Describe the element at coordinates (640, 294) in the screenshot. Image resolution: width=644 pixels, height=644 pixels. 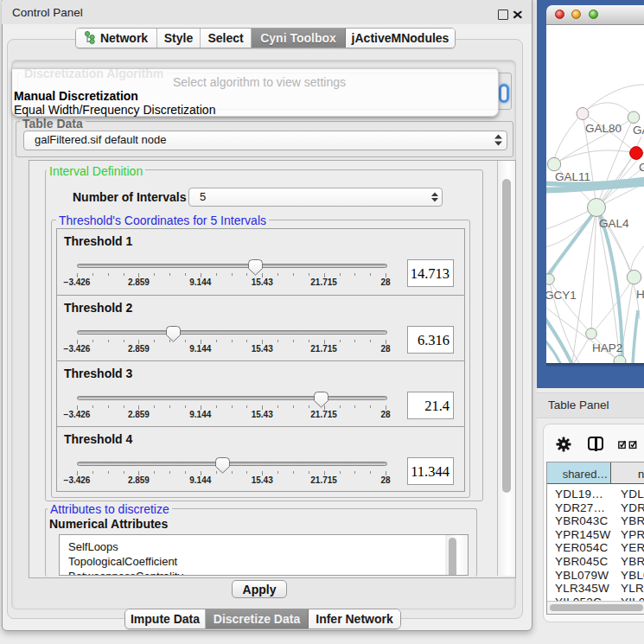
I see `svg-text: HA` at that location.